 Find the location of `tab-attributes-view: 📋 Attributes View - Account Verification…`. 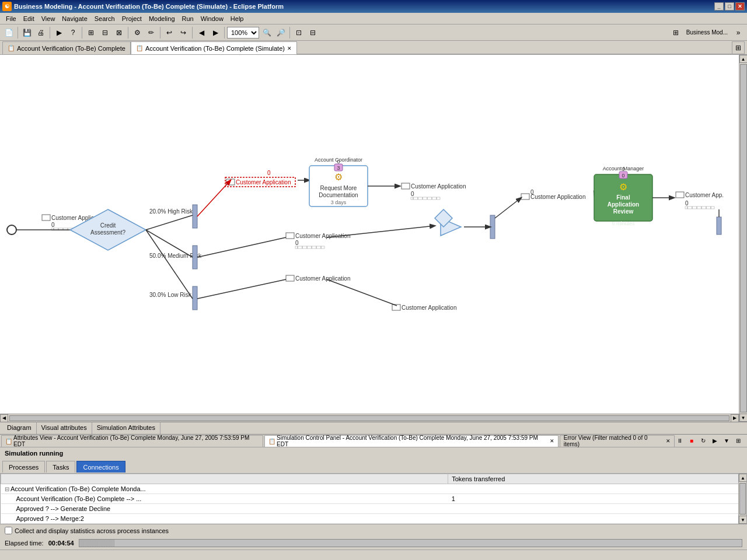

tab-attributes-view: 📋 Attributes View - Account Verification… is located at coordinates (132, 441).